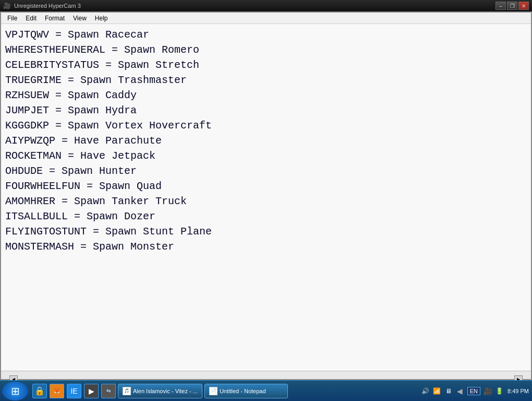 The height and width of the screenshot is (401, 532). Describe the element at coordinates (16, 391) in the screenshot. I see `windows-logo: ⊞` at that location.